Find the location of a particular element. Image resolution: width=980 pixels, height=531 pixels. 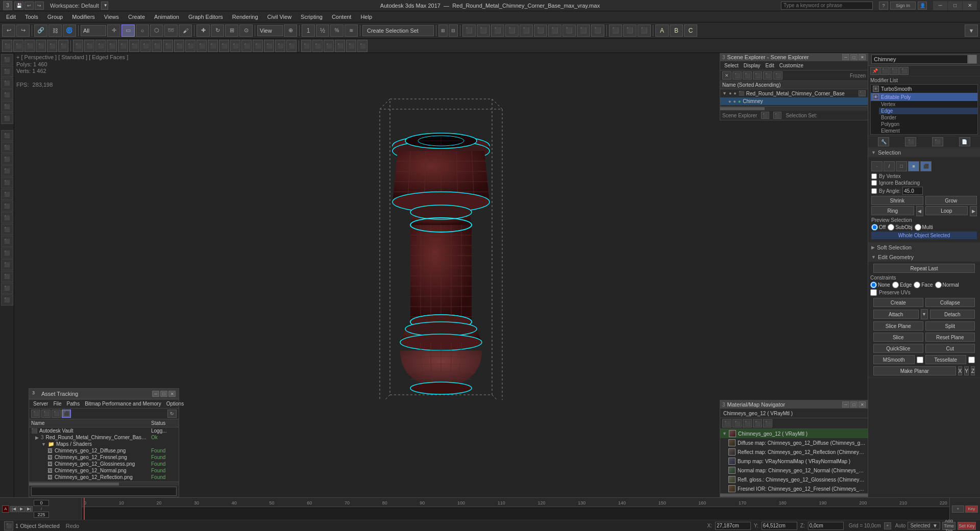

tb2-8: ⬛ is located at coordinates (89, 46).